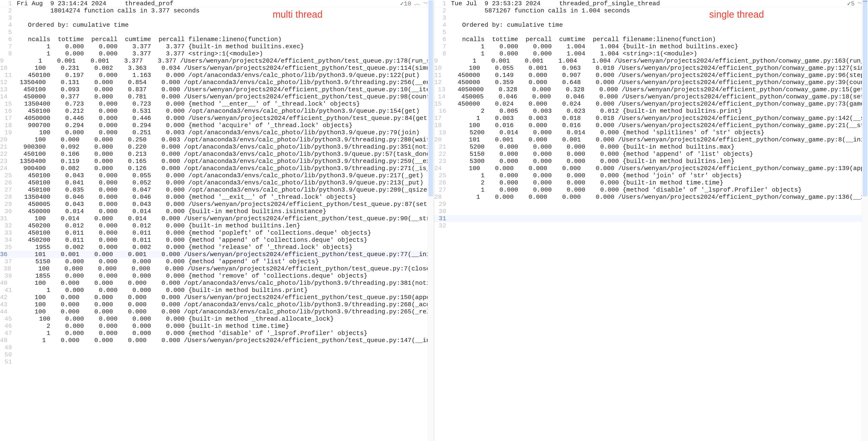  I want to click on line-number: 13, so click(6, 90).